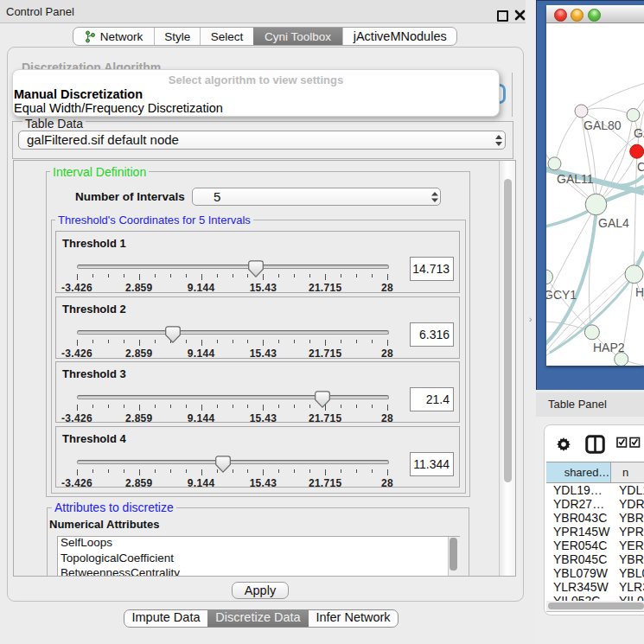 The image size is (644, 644). What do you see at coordinates (576, 179) in the screenshot?
I see `svg-text: GAL11` at bounding box center [576, 179].